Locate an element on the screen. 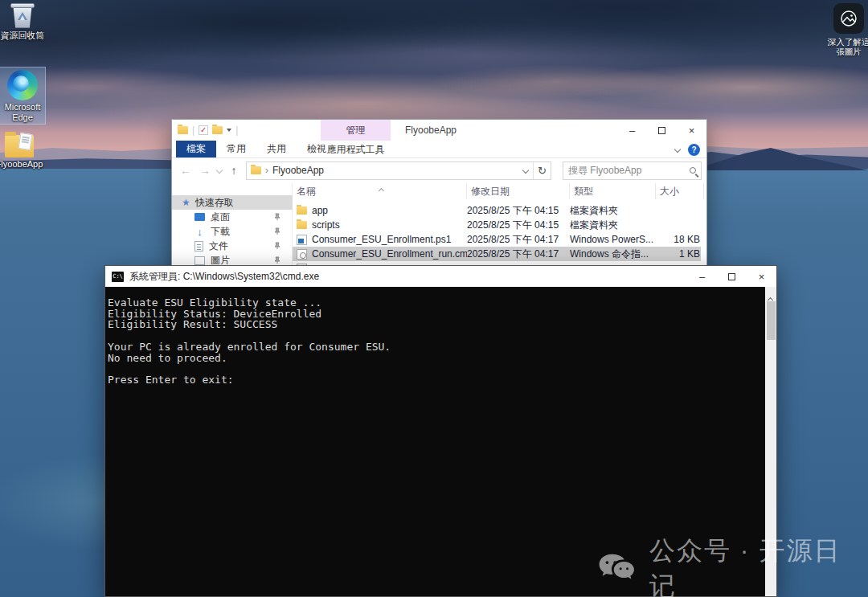  desktop-icon-small is located at coordinates (199, 217).